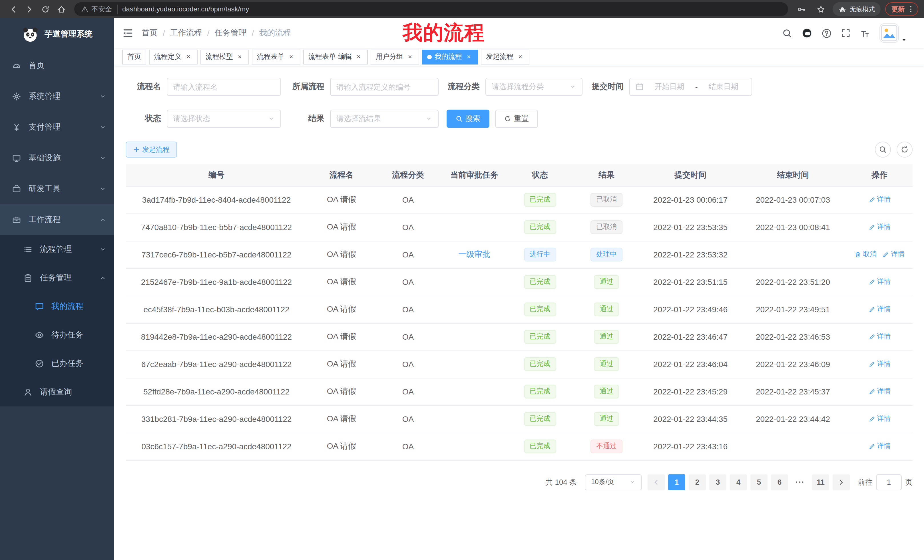  I want to click on sidebar-item-leave-query: 请假查询, so click(57, 392).